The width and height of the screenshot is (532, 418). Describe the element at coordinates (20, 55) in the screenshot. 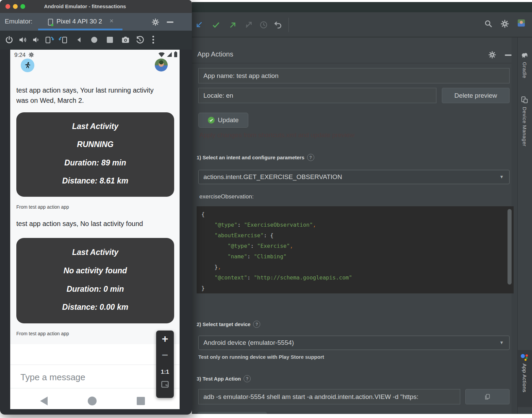

I see `status-time: 9:24` at that location.